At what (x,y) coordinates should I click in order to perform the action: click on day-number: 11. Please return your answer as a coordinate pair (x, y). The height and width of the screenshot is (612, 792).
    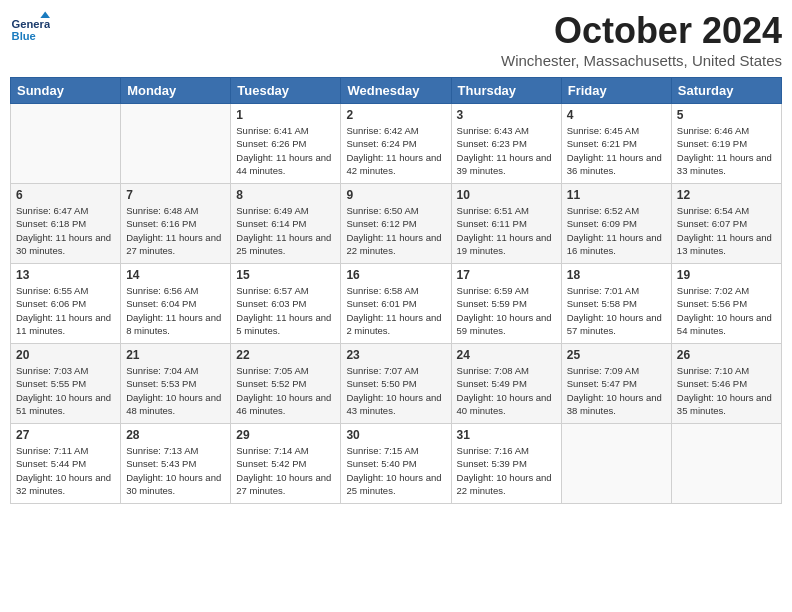
    Looking at the image, I should click on (616, 195).